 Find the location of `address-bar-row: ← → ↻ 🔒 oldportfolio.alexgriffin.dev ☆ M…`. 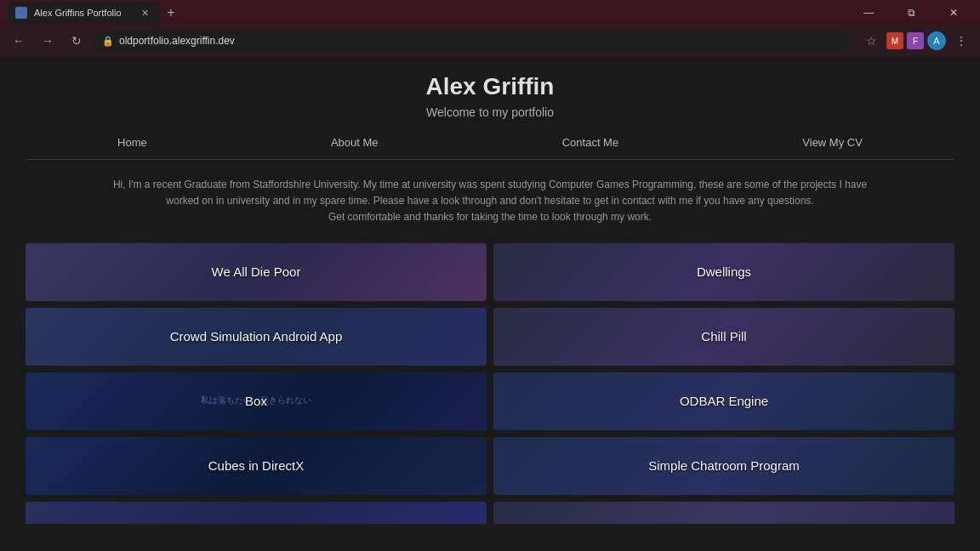

address-bar-row: ← → ↻ 🔒 oldportfolio.alexgriffin.dev ☆ M… is located at coordinates (490, 41).